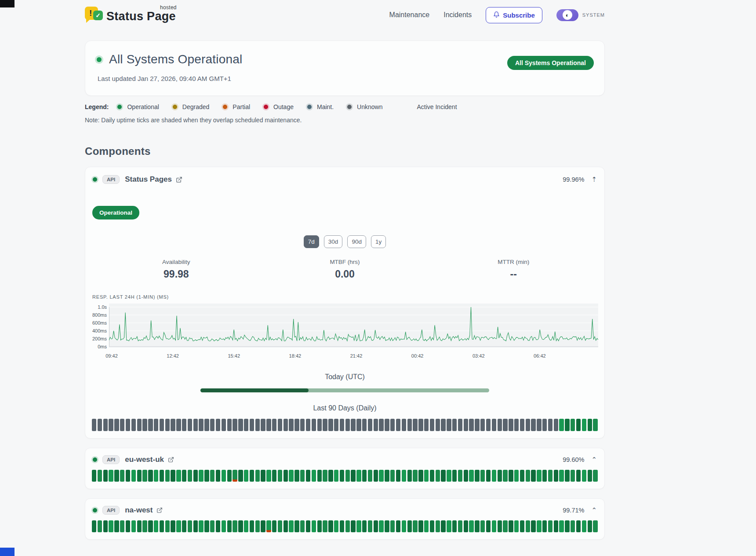 Image resolution: width=756 pixels, height=556 pixels. Describe the element at coordinates (594, 460) in the screenshot. I see `expand-chevron-icon: ⌃` at that location.